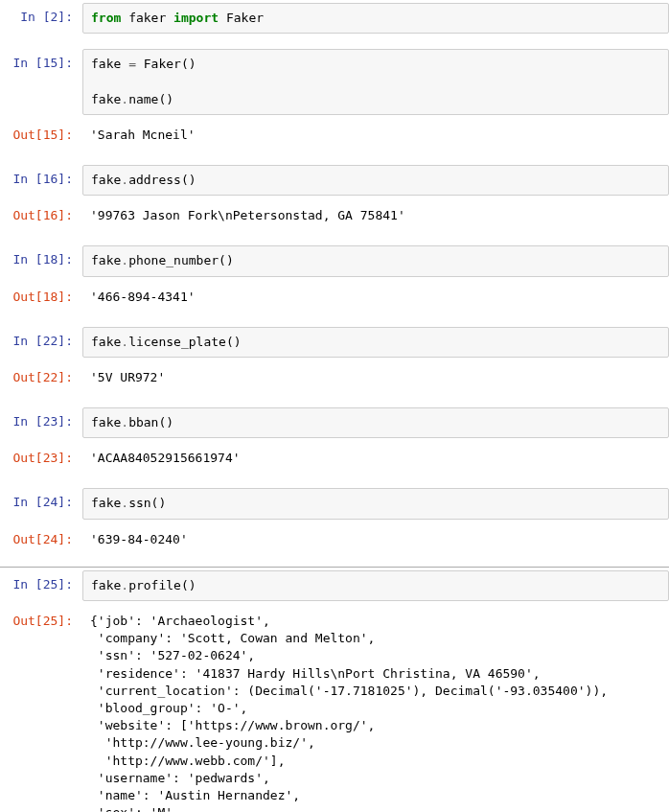  I want to click on input-prompt: In [16]:, so click(41, 176).